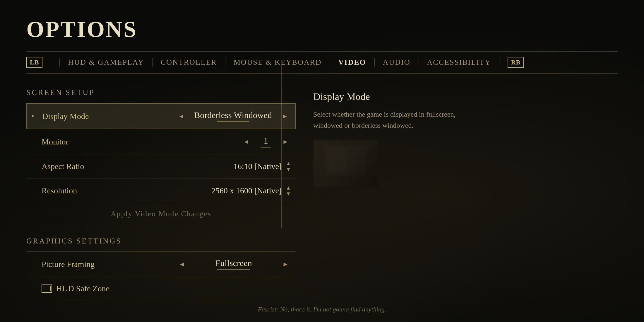 The image size is (644, 322). Describe the element at coordinates (246, 142) in the screenshot. I see `monitor-left-arrow: ◄` at that location.